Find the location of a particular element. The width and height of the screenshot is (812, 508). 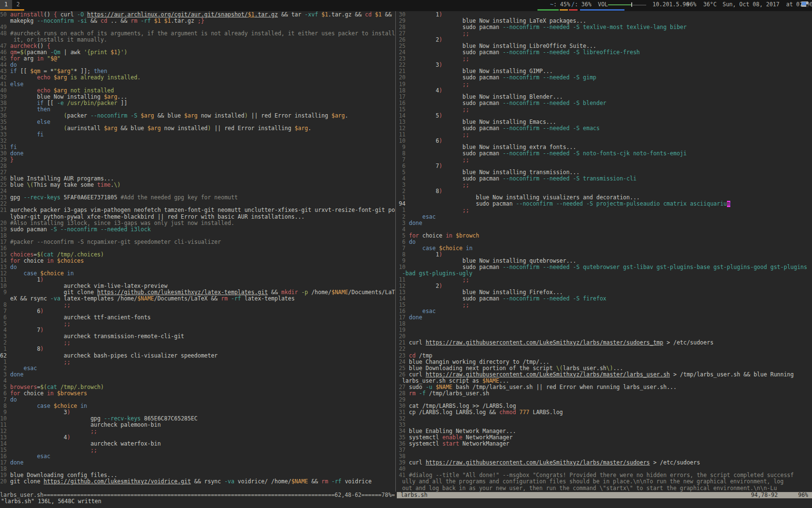

code-line: 50aurinstall() { curl -O https://aur.arc… is located at coordinates (198, 15).